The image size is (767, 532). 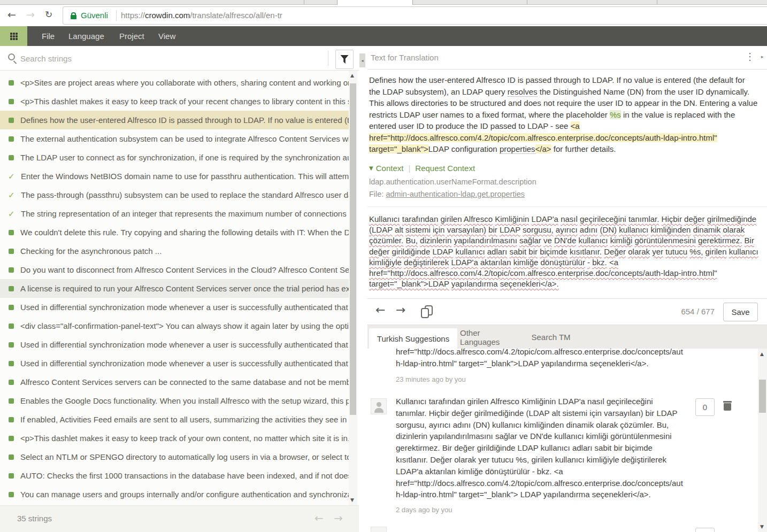 I want to click on list-item: We couldn't delete this rule. Try copyin…, so click(x=174, y=232).